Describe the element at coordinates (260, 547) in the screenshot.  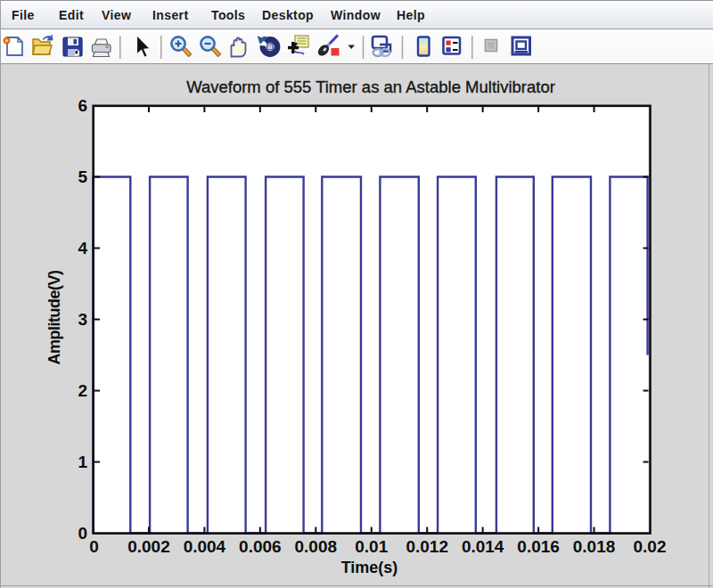
I see `svg-text: 0.006` at that location.